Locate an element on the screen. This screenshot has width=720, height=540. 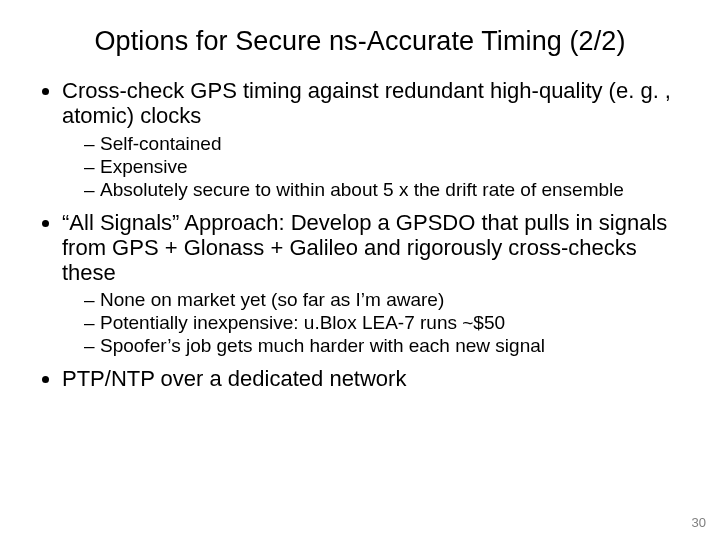
sub-bullet-item: None on market yet (so far as I’m aware) is located at coordinates (385, 300).